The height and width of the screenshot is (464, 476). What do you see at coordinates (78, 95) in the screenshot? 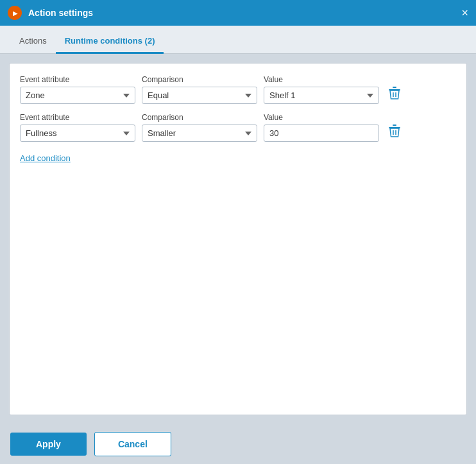
I see `event-attribute-select-1: Zone Fullness Temperature` at bounding box center [78, 95].